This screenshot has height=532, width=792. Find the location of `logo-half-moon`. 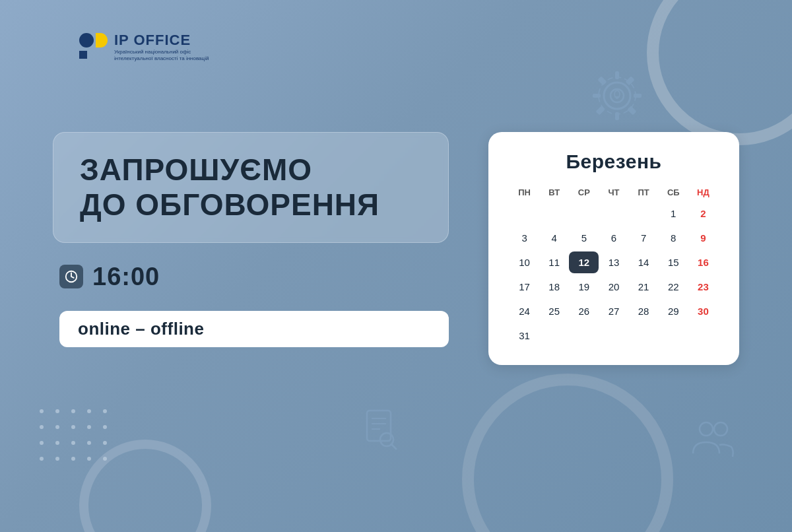

logo-half-moon is located at coordinates (102, 40).